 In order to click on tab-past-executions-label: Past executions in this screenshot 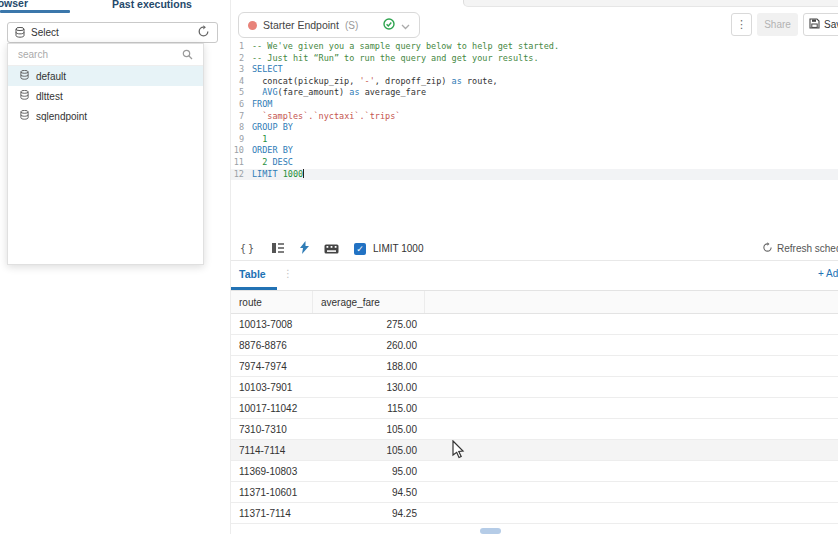, I will do `click(152, 5)`.